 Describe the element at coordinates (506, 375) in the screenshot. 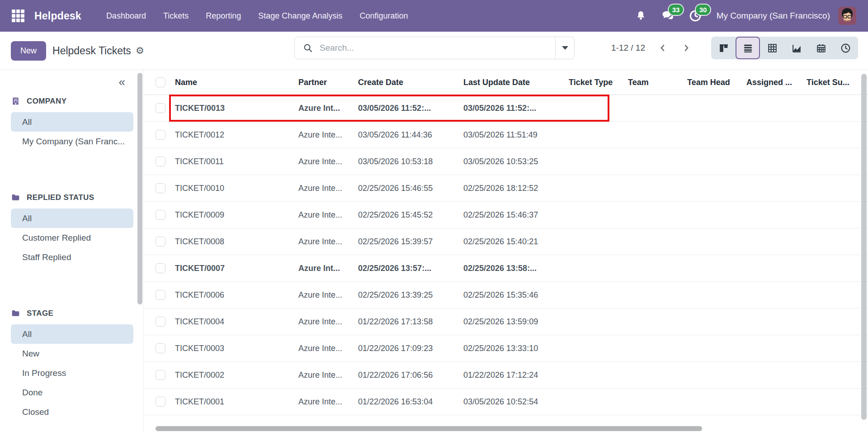

I see `table-row: TICKET/0002 Azure Inte... 01/22/2026 17:…` at that location.